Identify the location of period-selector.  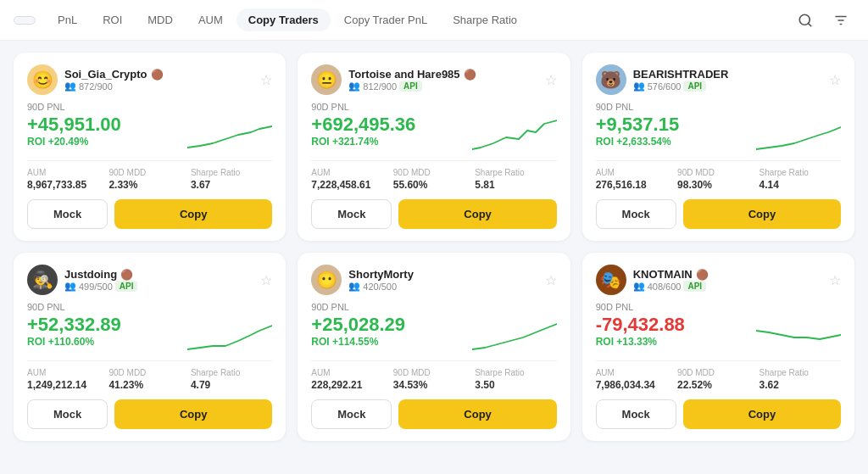
(25, 20).